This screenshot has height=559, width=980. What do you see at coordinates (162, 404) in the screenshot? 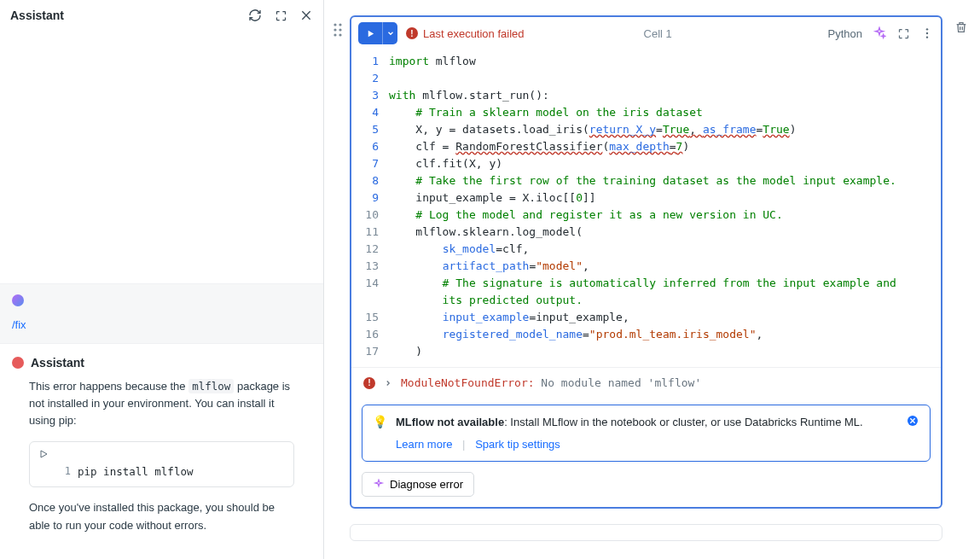
I see `assistant-explanation: This error happens because the mlflow pa…` at bounding box center [162, 404].